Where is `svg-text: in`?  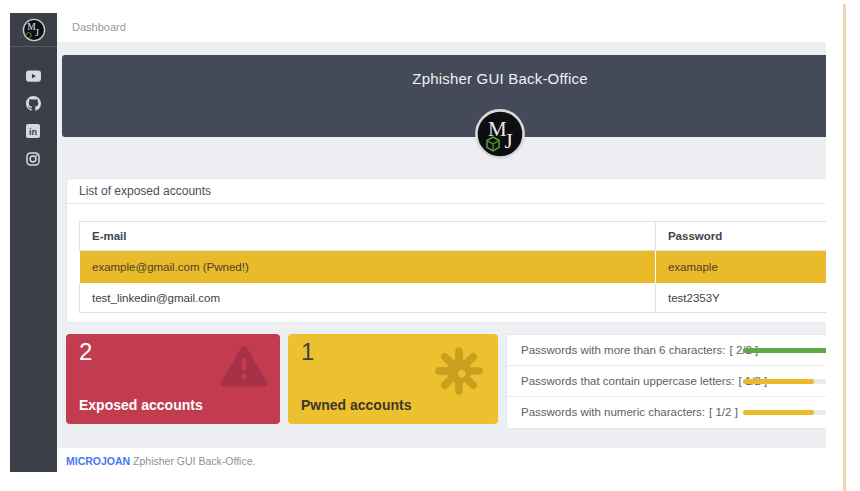
svg-text: in is located at coordinates (33, 132).